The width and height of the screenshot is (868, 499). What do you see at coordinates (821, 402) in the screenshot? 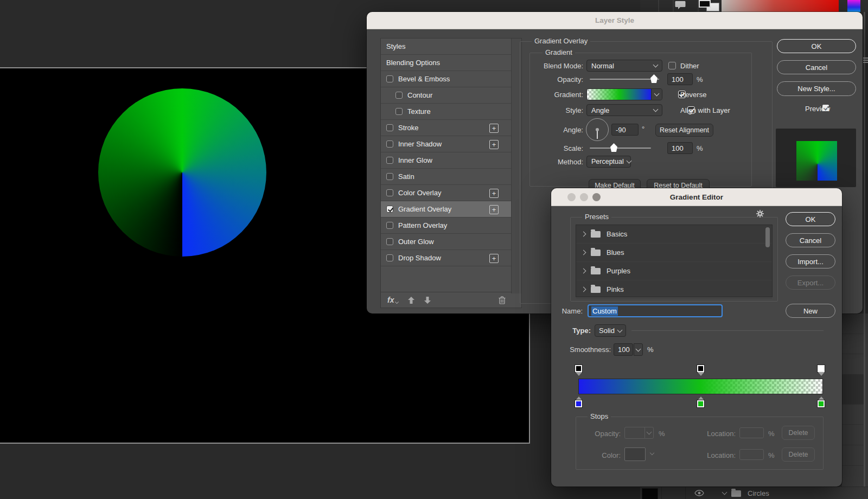
I see `color-stop-green-end` at bounding box center [821, 402].